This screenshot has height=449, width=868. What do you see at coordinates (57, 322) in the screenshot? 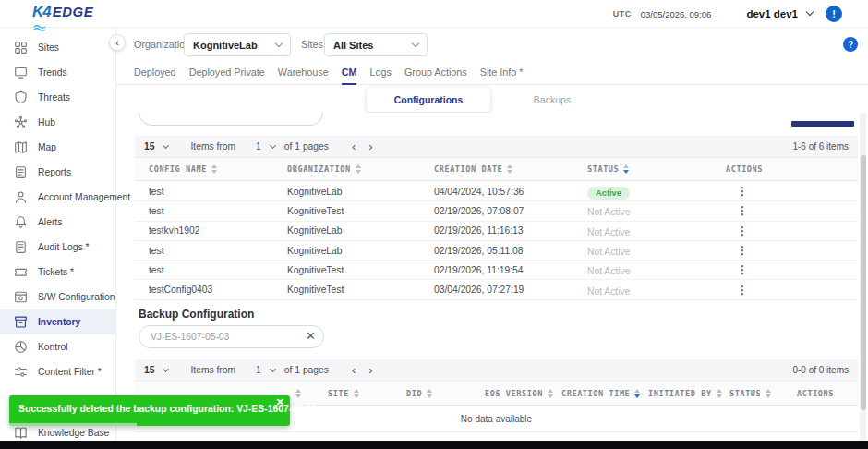
I see `sidebar-item: Inventory` at bounding box center [57, 322].